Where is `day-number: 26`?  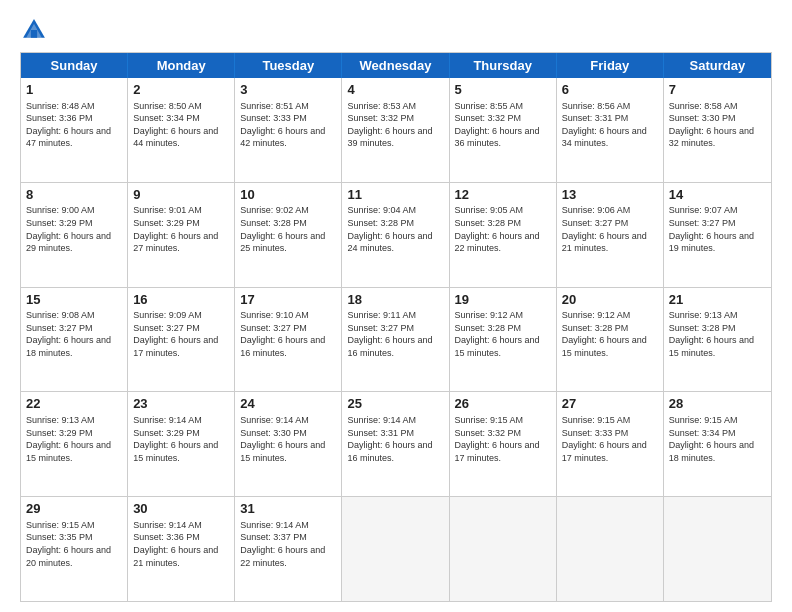 day-number: 26 is located at coordinates (503, 404).